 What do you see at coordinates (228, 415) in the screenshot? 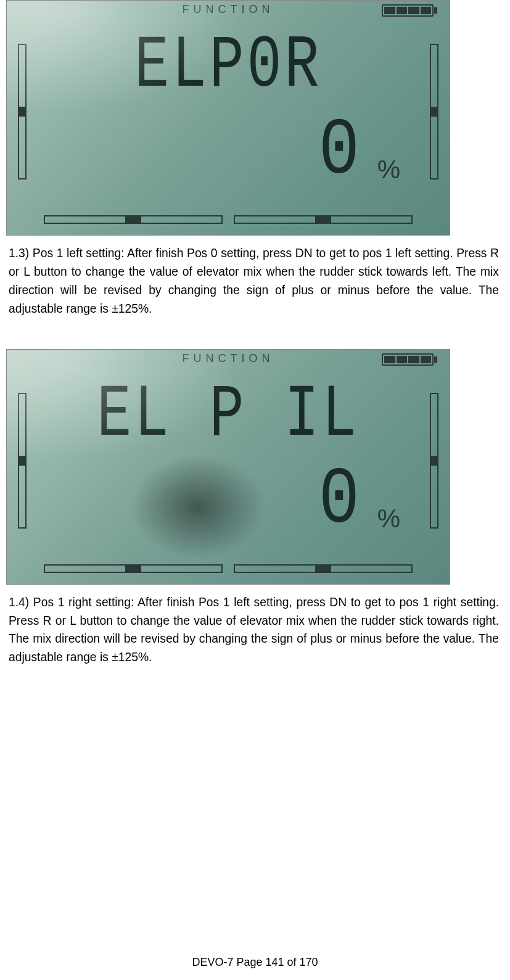
I see `lcd-line1: EL P IL` at bounding box center [228, 415].